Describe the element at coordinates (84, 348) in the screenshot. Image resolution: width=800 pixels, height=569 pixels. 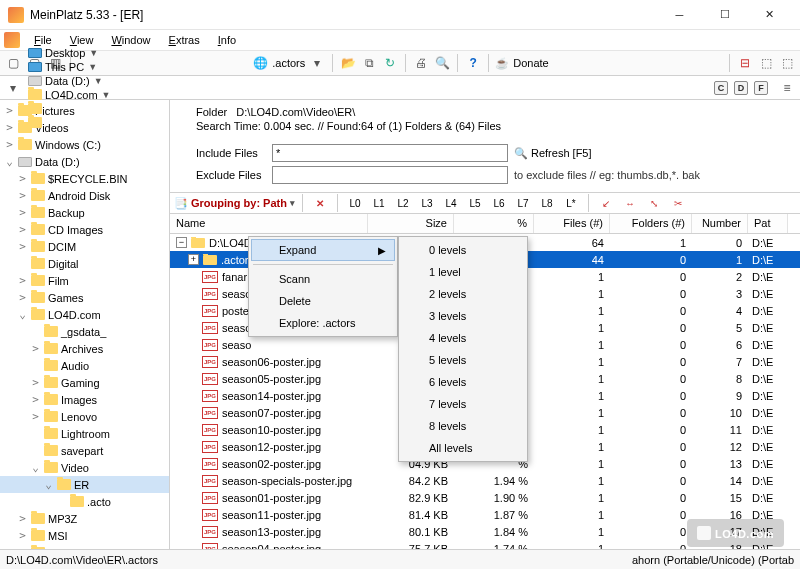
I see `tree-item: >Archives` at that location.